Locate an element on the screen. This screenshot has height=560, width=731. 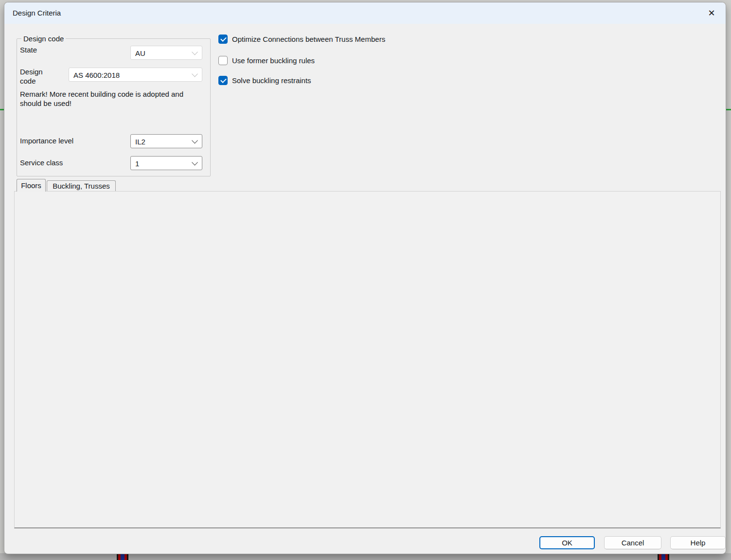
state-label: State is located at coordinates (28, 50).